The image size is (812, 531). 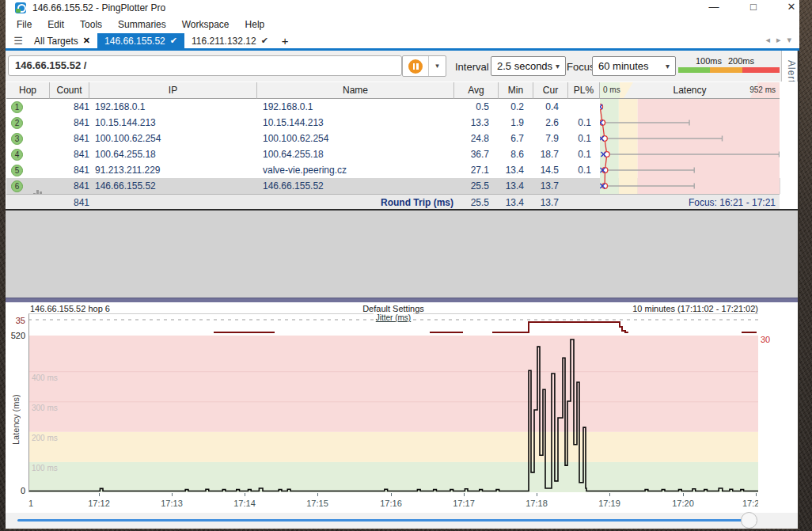 What do you see at coordinates (763, 90) in the screenshot?
I see `latency-max-label: 952 ms` at bounding box center [763, 90].